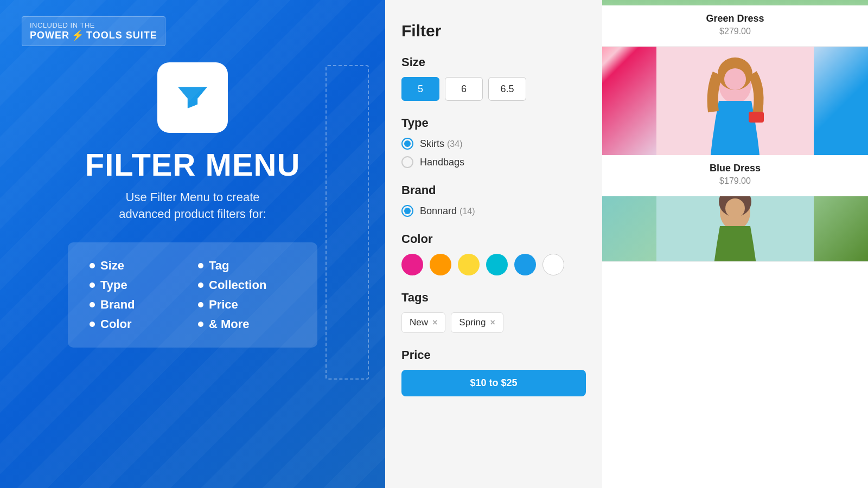 This screenshot has height=488, width=868. What do you see at coordinates (735, 181) in the screenshot?
I see `product-price-blue: $179.00` at bounding box center [735, 181].